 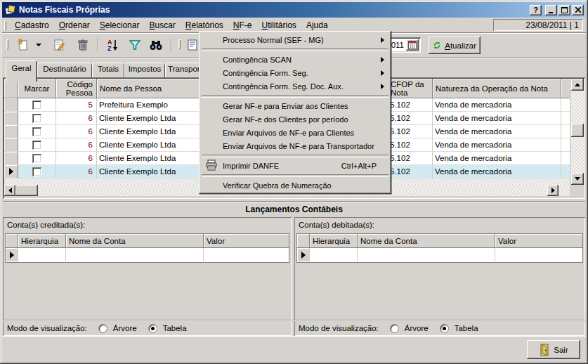 I want to click on menu-relatorios: Relatórios, so click(x=204, y=25).